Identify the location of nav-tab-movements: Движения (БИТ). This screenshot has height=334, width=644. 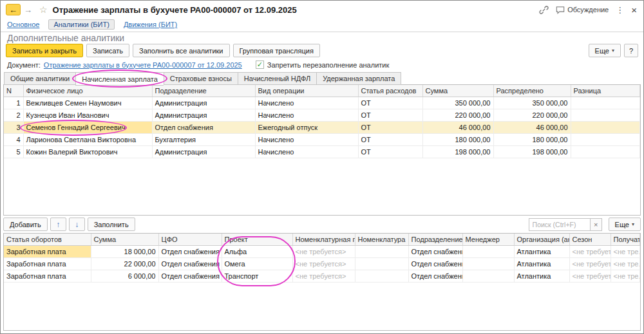
(151, 24).